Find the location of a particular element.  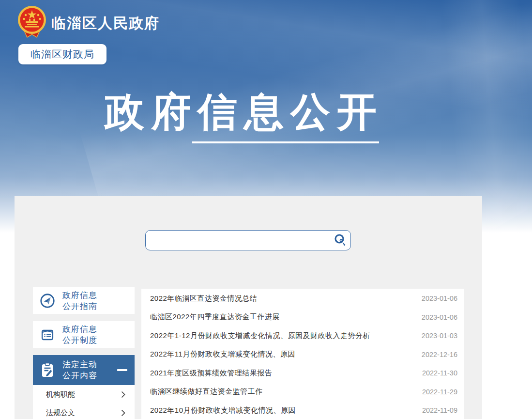

search-button is located at coordinates (340, 240).